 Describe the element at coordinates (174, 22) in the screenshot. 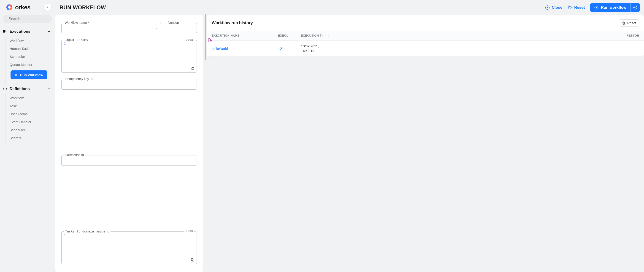

I see `version-label: Version` at that location.